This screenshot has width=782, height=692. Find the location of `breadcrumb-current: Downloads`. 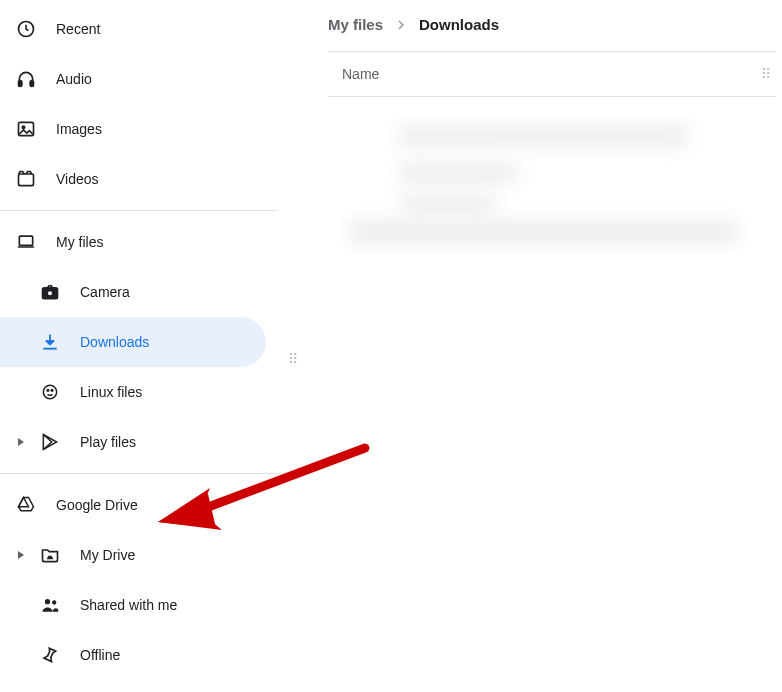

breadcrumb-current: Downloads is located at coordinates (459, 24).